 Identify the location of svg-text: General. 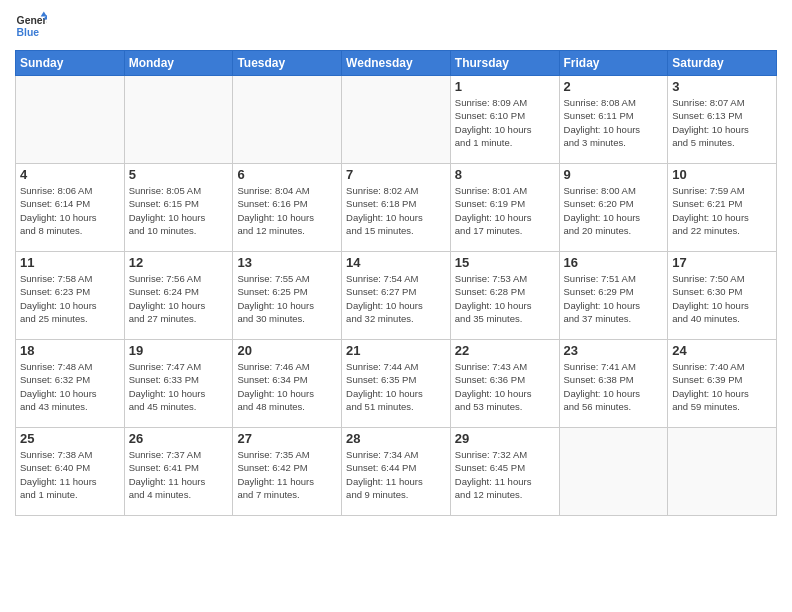
(32, 20).